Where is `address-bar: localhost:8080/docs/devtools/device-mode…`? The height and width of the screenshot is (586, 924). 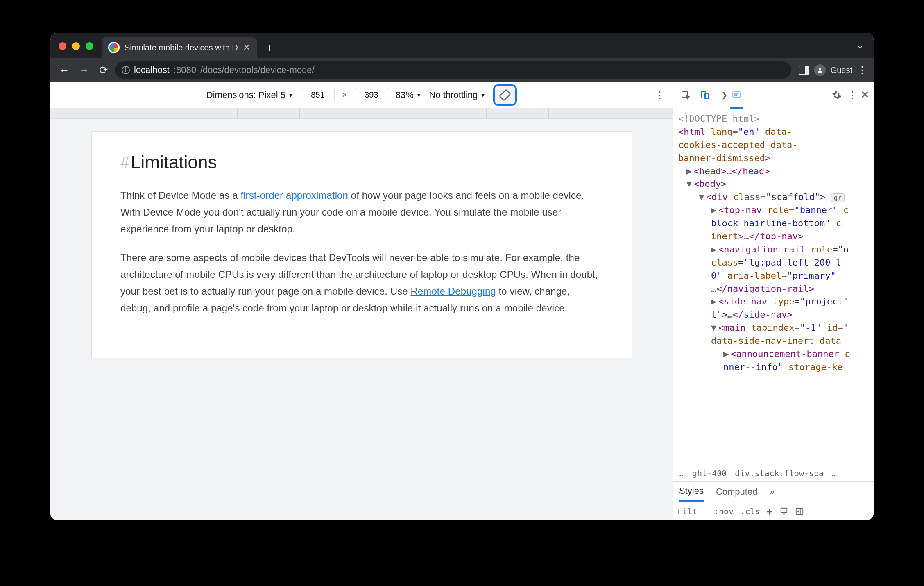 address-bar: localhost:8080/docs/devtools/device-mode… is located at coordinates (453, 70).